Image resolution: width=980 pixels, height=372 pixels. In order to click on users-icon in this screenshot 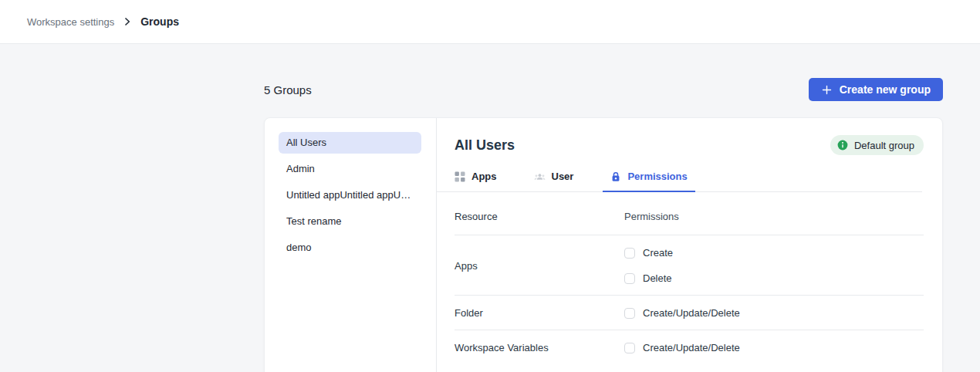, I will do `click(540, 177)`.